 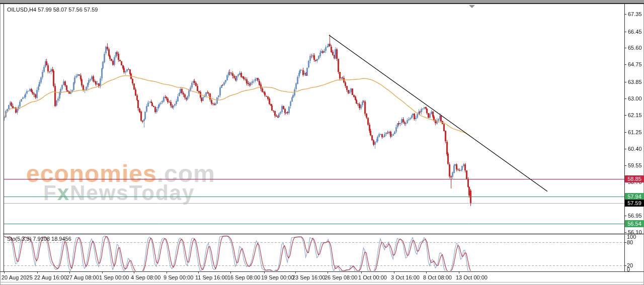 I want to click on price-badge: 57.94, so click(x=634, y=197).